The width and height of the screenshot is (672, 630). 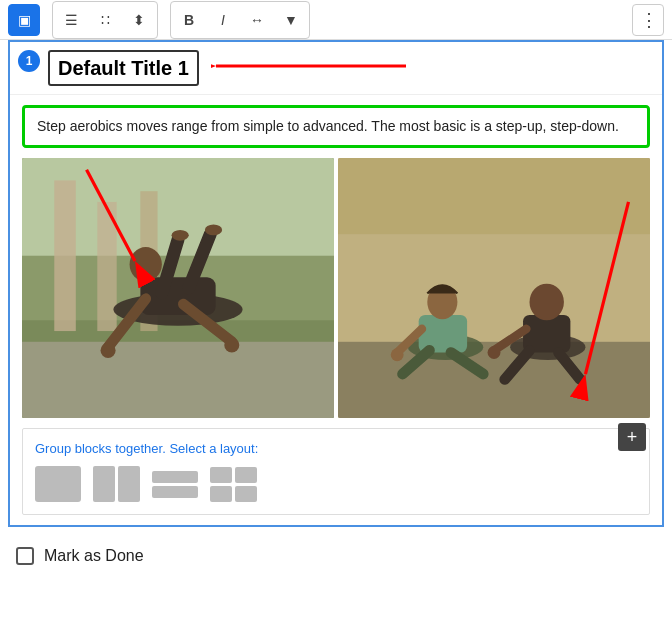 What do you see at coordinates (632, 437) in the screenshot?
I see `add-block-btn: +` at bounding box center [632, 437].